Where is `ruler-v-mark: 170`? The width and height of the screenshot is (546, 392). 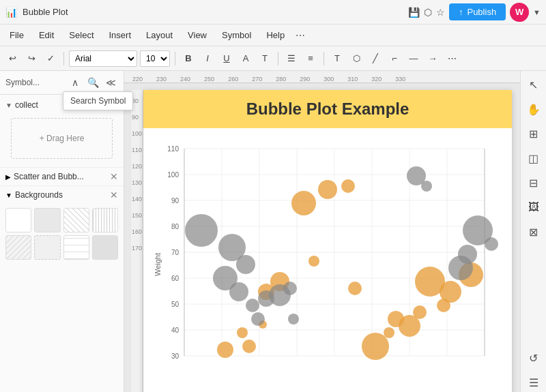 ruler-v-mark: 170 is located at coordinates (136, 245).